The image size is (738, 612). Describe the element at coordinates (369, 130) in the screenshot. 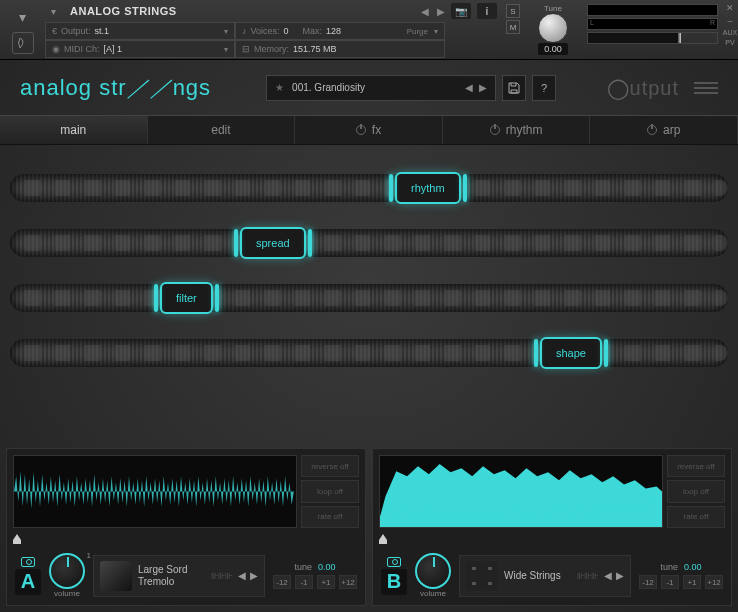

I see `tab-bar: main edit fx rhythm arp` at that location.